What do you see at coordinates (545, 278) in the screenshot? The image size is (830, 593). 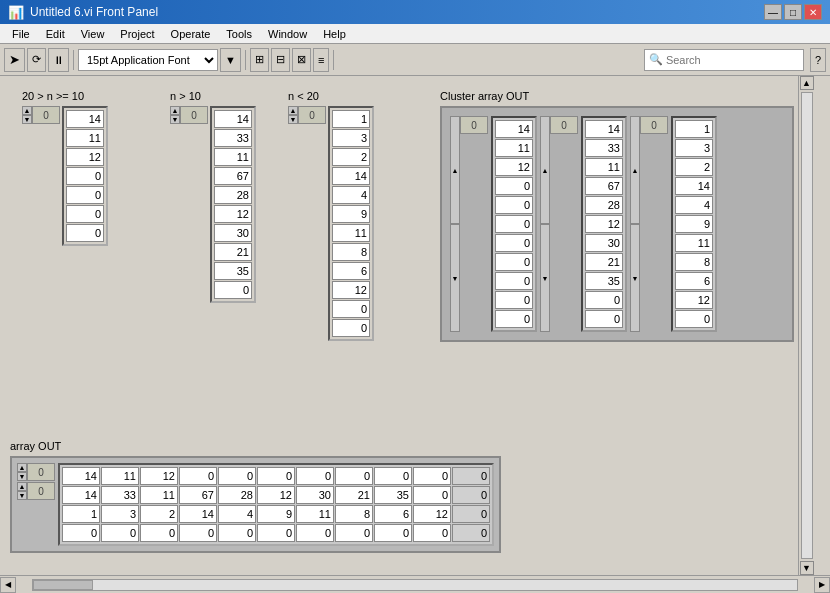 I see `cluster-c2-spin-down: ▼` at bounding box center [545, 278].